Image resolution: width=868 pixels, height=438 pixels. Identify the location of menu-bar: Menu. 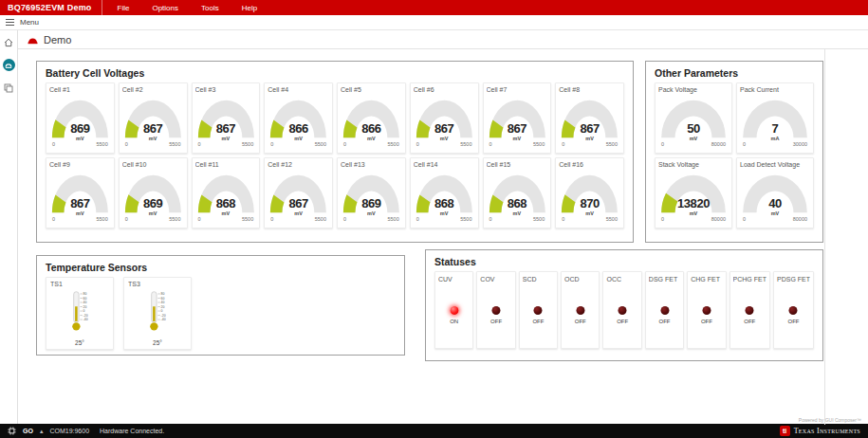
(434, 23).